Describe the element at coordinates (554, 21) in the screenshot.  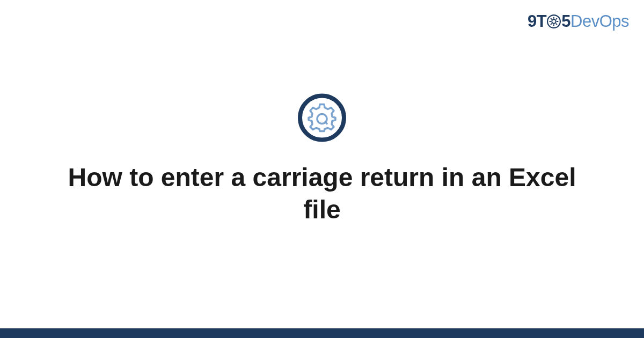
I see `logo-gear-icon` at that location.